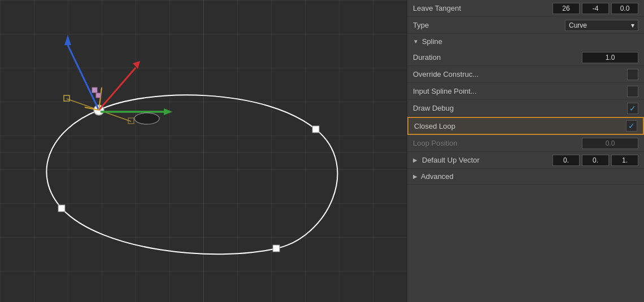  I want to click on loop-position-label: Loop Position, so click(495, 143).